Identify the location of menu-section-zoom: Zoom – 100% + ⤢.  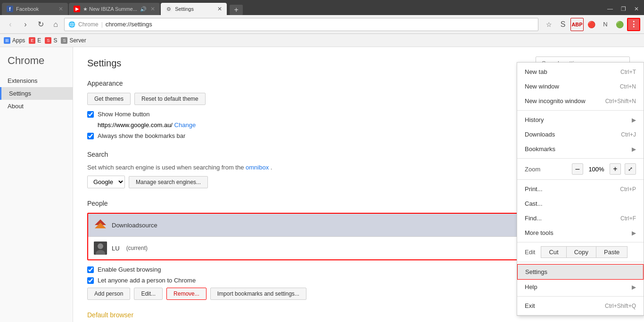
(580, 169).